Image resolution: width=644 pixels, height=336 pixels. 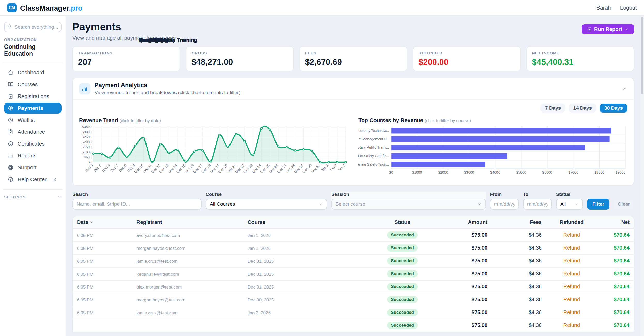 I want to click on sidebar-item-support: Support, so click(x=33, y=167).